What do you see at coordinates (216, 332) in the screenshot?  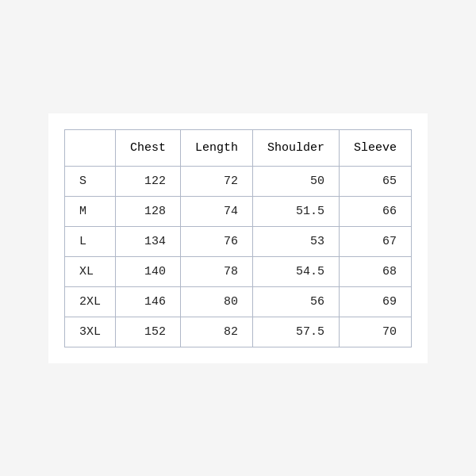 I see `cell-value: 82` at bounding box center [216, 332].